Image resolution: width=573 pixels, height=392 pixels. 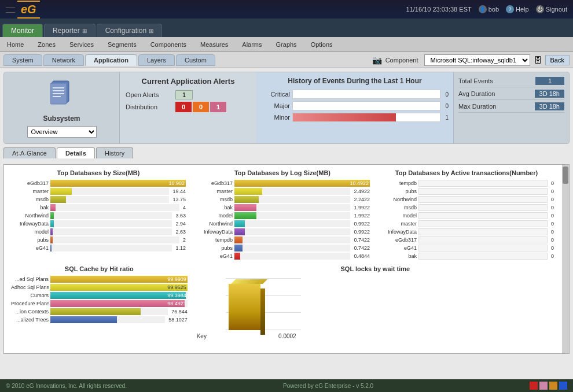 What do you see at coordinates (565, 259) in the screenshot?
I see `scrollbar-track` at bounding box center [565, 259].